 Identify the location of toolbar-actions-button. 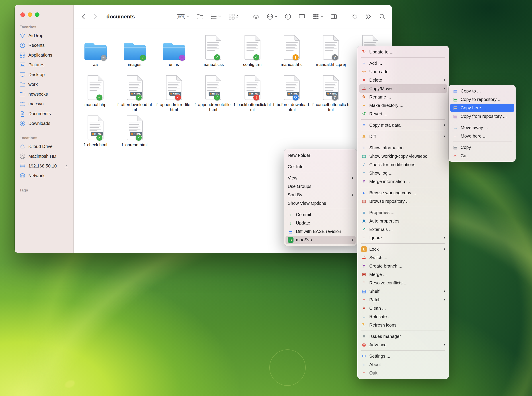
(272, 17).